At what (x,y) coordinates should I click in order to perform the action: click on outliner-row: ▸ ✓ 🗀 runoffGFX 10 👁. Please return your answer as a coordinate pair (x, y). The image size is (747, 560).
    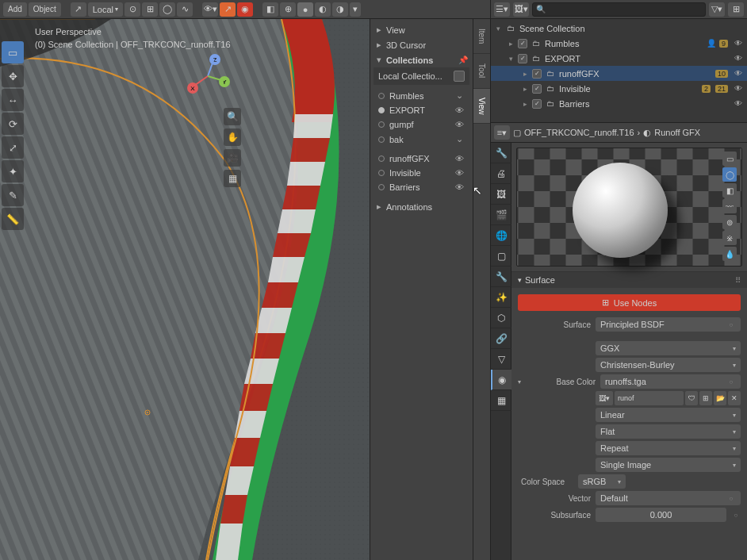
    Looking at the image, I should click on (619, 73).